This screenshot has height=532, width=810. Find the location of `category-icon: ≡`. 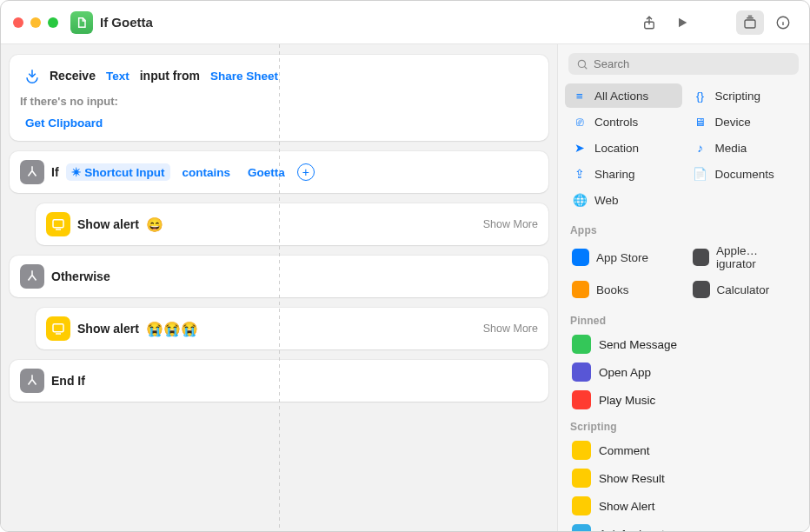

category-icon: ≡ is located at coordinates (580, 96).